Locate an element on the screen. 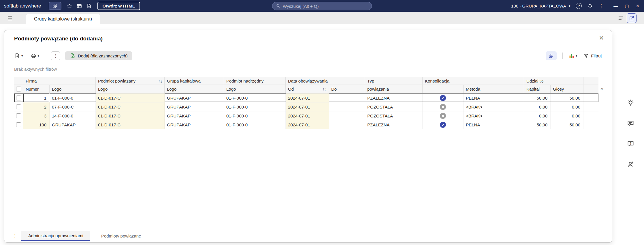 Image resolution: width=644 pixels, height=245 pixels. context-selector: 100 - GRUPA_KAPTALOWA ▾ is located at coordinates (541, 6).